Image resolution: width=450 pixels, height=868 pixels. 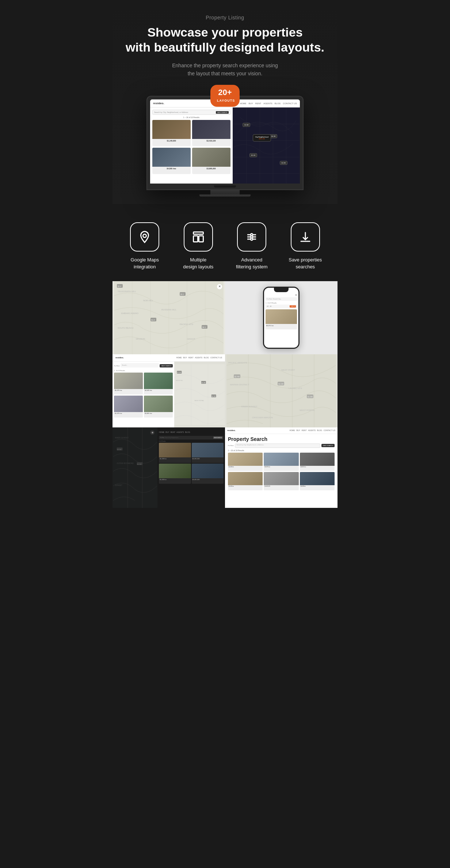 What do you see at coordinates (199, 358) in the screenshot?
I see `listings-nav: HOME BUY RENT AGENTS BLOG CONTACT US` at bounding box center [199, 358].